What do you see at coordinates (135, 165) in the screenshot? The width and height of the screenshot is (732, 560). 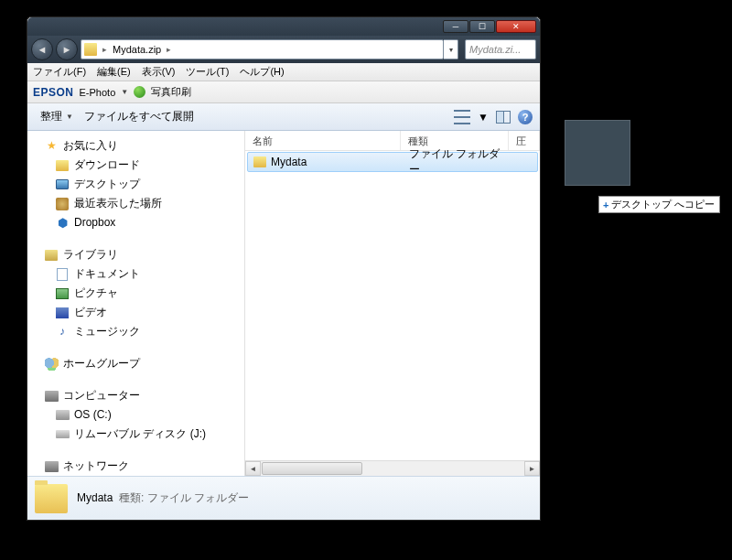 I see `sidebar-downloads: ダウンロード` at bounding box center [135, 165].